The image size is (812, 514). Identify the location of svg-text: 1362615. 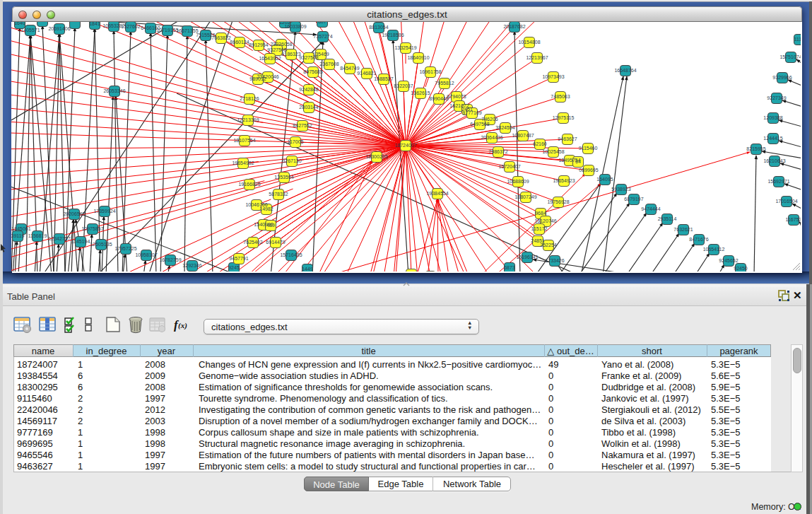
(420, 93).